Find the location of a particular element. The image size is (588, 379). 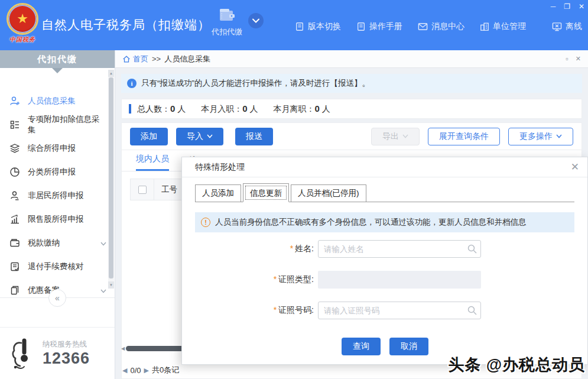

app-title: 自然人电子税务局（扣缴端） is located at coordinates (126, 25).